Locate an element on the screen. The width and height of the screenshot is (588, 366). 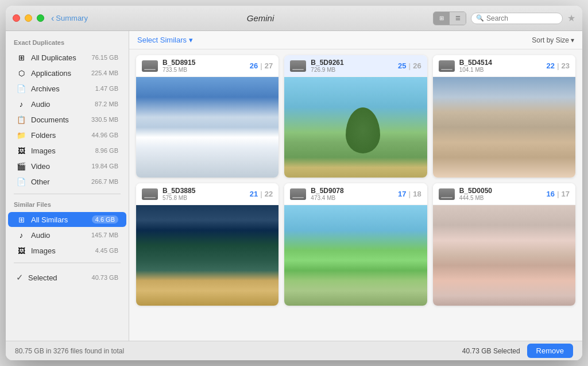
photo-card-header-card5: B_5D9078 473.4 MB 17 | 18 is located at coordinates (355, 194).